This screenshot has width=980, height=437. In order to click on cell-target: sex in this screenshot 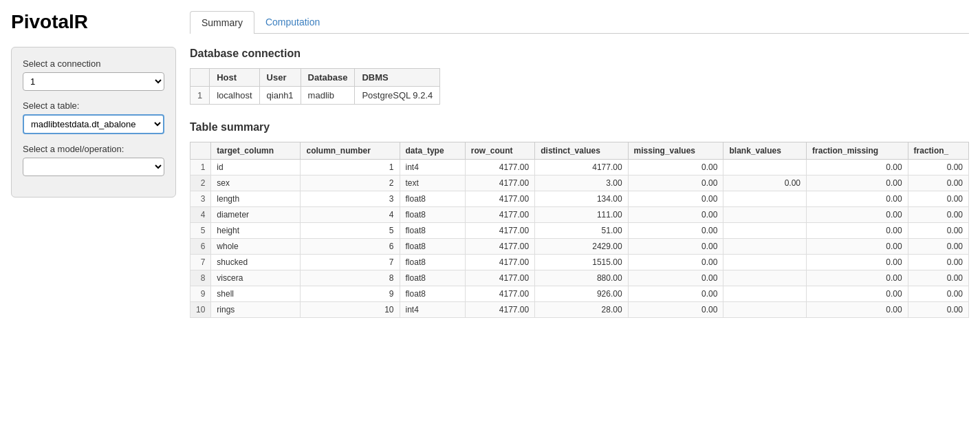, I will do `click(256, 183)`.